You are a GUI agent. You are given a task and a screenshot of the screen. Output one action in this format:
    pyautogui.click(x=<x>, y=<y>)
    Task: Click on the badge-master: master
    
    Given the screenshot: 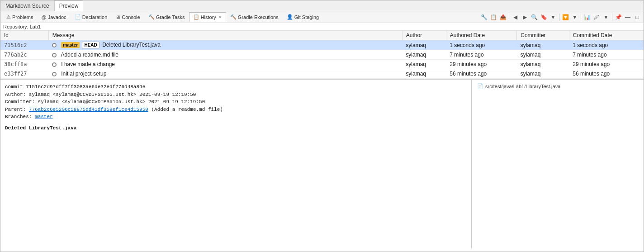 What is the action you would take?
    pyautogui.click(x=71, y=45)
    